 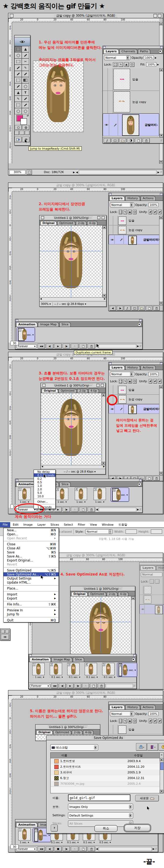 I want to click on blend-mode-select: Normal, so click(x=152, y=575).